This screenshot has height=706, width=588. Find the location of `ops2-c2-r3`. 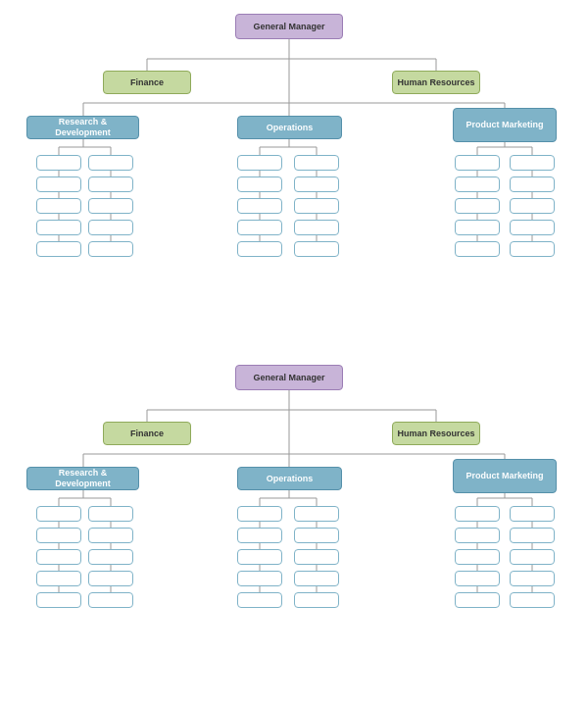

ops2-c2-r3 is located at coordinates (317, 557).